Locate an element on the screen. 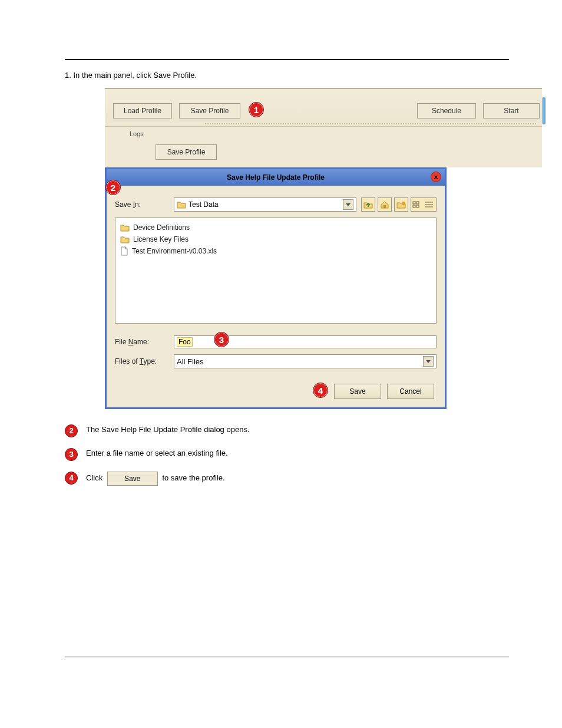 The width and height of the screenshot is (562, 728). step-number: 3 is located at coordinates (71, 454).